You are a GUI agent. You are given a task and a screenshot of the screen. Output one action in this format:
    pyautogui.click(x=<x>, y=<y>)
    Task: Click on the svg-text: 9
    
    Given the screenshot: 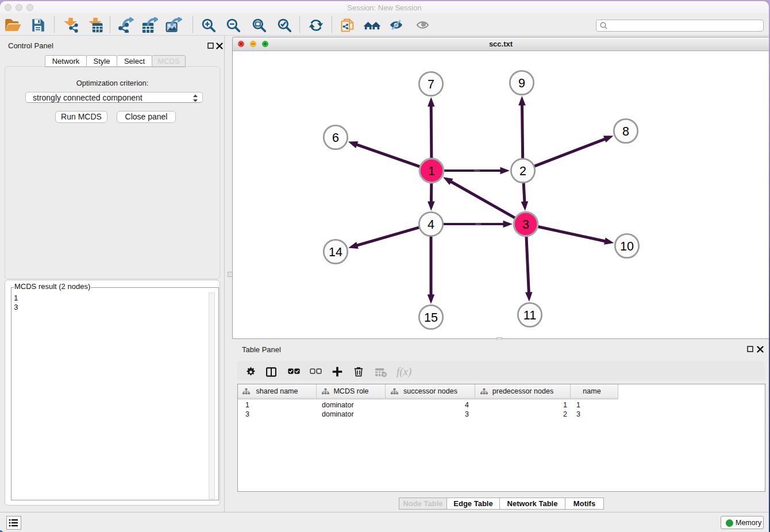 What is the action you would take?
    pyautogui.click(x=522, y=83)
    